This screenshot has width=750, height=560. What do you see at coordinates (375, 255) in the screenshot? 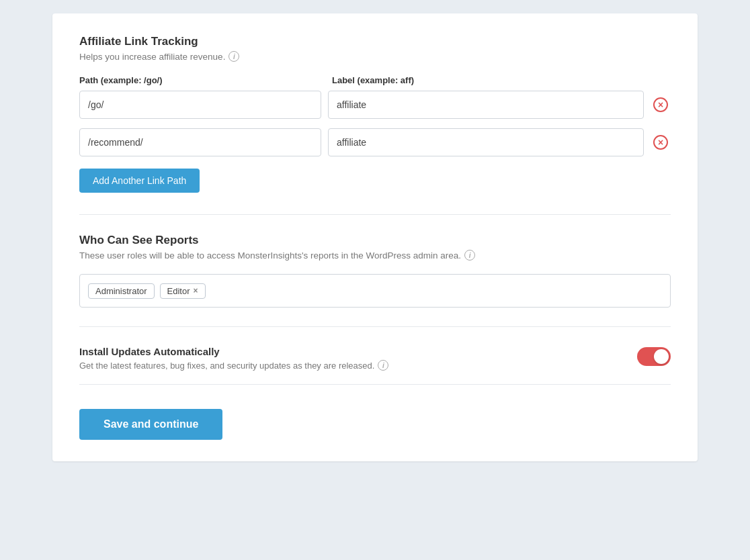
I see `reports-desc: These user roles will be able to access …` at bounding box center [375, 255].